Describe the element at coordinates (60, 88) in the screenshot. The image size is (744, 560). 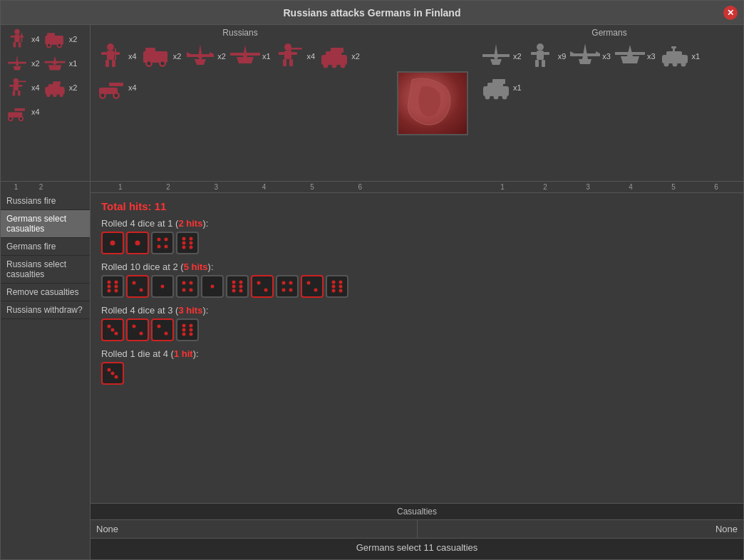
I see `sidebar-unit-tank: x2` at that location.